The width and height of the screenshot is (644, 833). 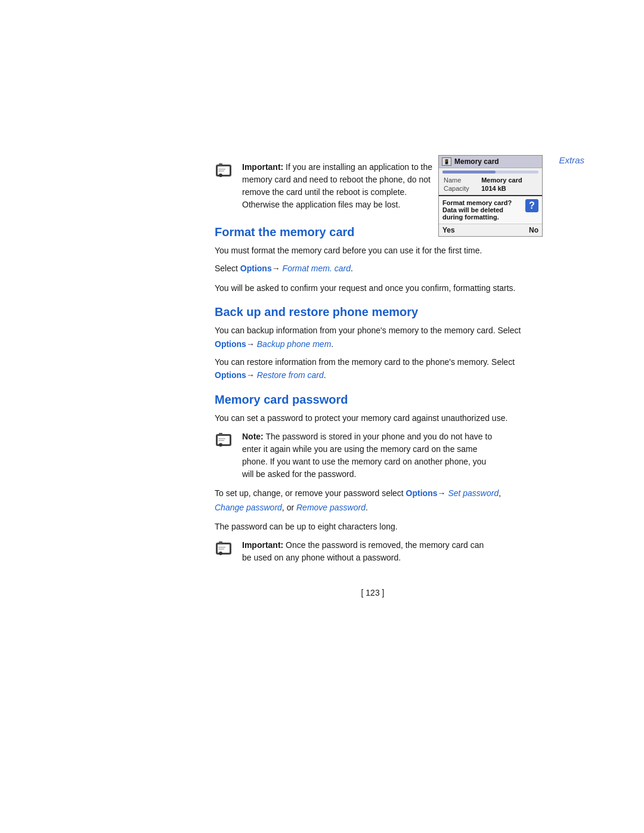 What do you see at coordinates (473, 493) in the screenshot?
I see `set-password-link: Set password` at bounding box center [473, 493].